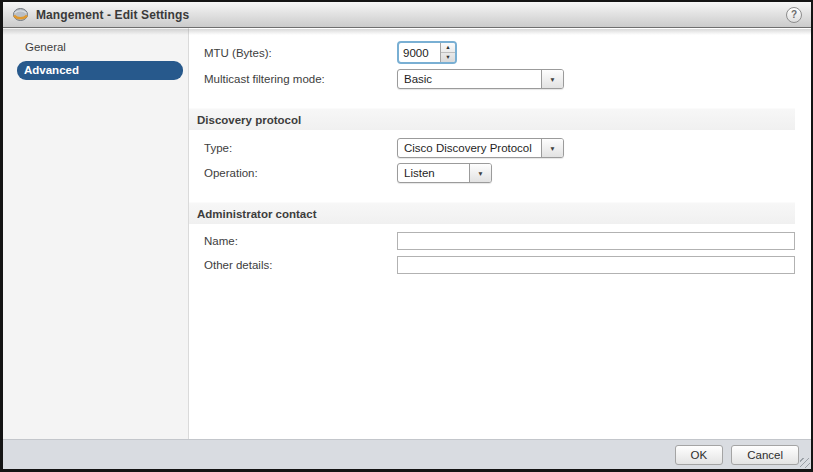 This screenshot has width=813, height=472. What do you see at coordinates (500, 79) in the screenshot?
I see `multicast-row: Multicast filtering mode: Basic ▼` at bounding box center [500, 79].